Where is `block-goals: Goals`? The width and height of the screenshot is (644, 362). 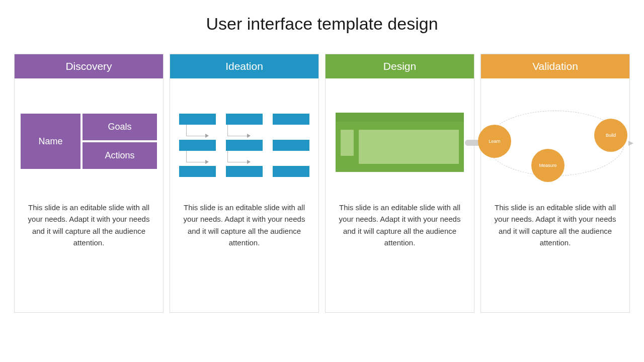
block-goals: Goals is located at coordinates (120, 127).